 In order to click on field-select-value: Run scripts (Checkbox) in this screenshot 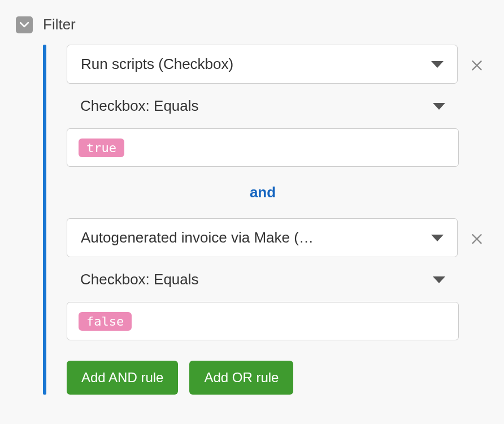, I will do `click(157, 64)`.